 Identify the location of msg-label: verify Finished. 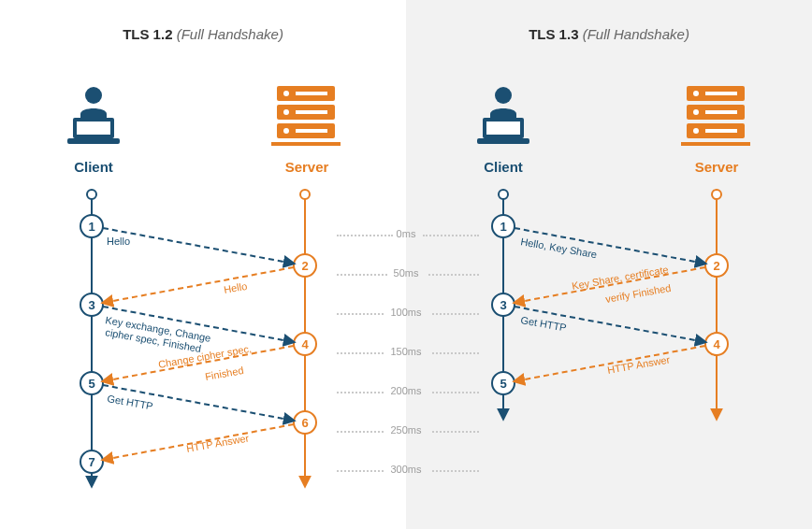
(638, 293).